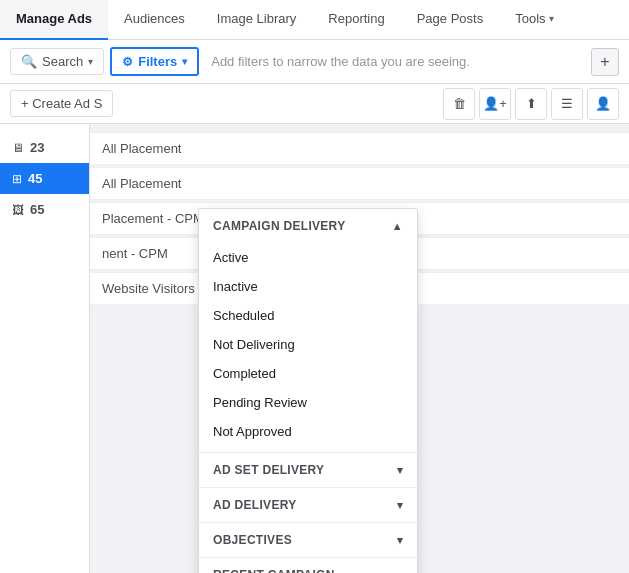 The width and height of the screenshot is (629, 573). What do you see at coordinates (552, 18) in the screenshot?
I see `tools-chevron-icon: ▾` at bounding box center [552, 18].